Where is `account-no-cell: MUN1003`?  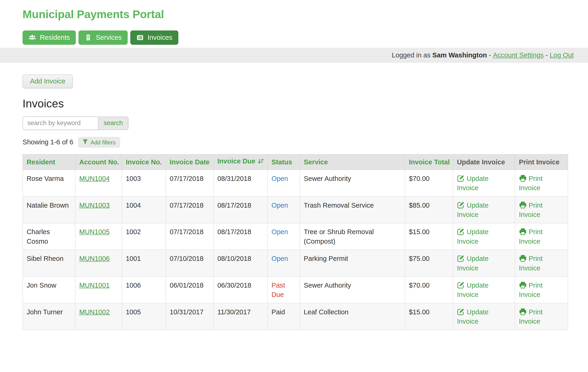
account-no-cell: MUN1003 is located at coordinates (98, 210).